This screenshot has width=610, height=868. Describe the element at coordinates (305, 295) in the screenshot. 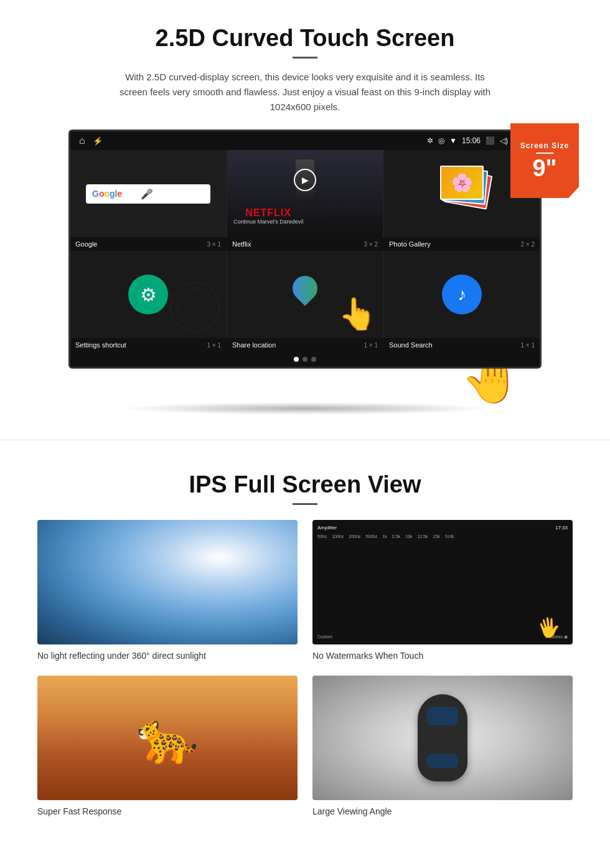

I see `hu-app-grid-row2: ⚙ 👆` at that location.